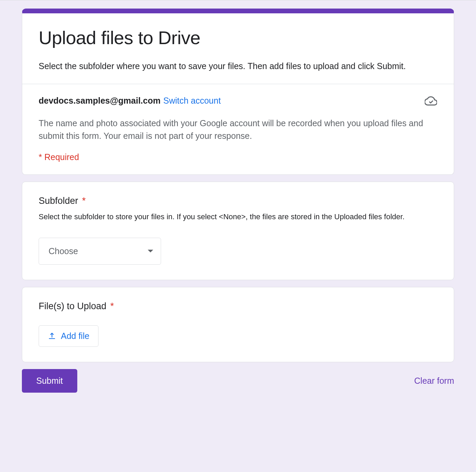 The height and width of the screenshot is (472, 476). Describe the element at coordinates (238, 130) in the screenshot. I see `record-notice: The name and photo associated with your …` at that location.